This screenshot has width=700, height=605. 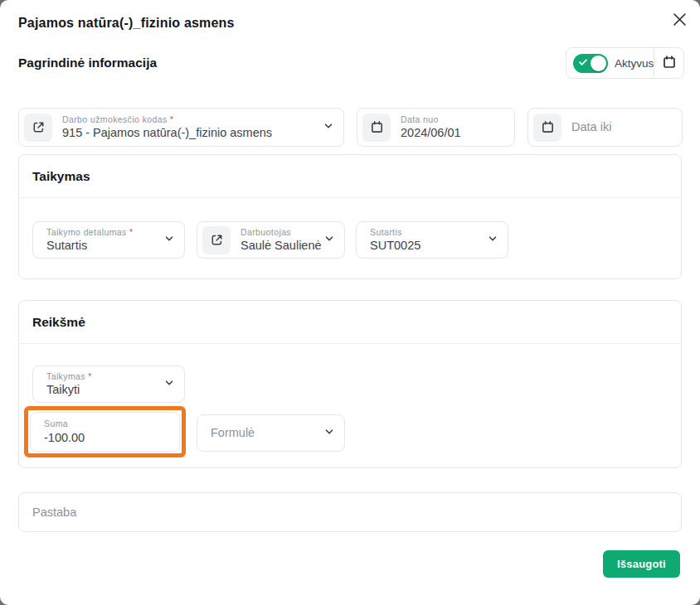 I want to click on field-label: Taikymas *, so click(x=70, y=376).